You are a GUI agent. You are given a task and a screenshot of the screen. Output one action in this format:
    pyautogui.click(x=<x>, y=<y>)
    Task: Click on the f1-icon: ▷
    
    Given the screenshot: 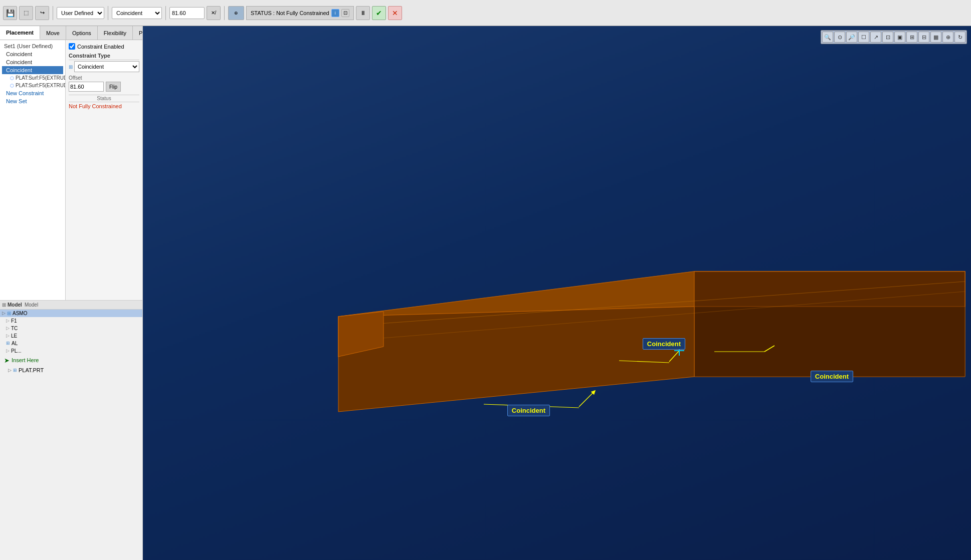 What is the action you would take?
    pyautogui.click(x=8, y=321)
    